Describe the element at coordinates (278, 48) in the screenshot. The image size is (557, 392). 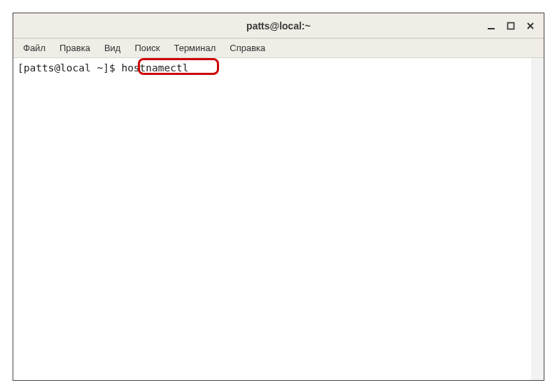
I see `menubar: Файл Правка Вид Поиск Терминал Справка` at that location.